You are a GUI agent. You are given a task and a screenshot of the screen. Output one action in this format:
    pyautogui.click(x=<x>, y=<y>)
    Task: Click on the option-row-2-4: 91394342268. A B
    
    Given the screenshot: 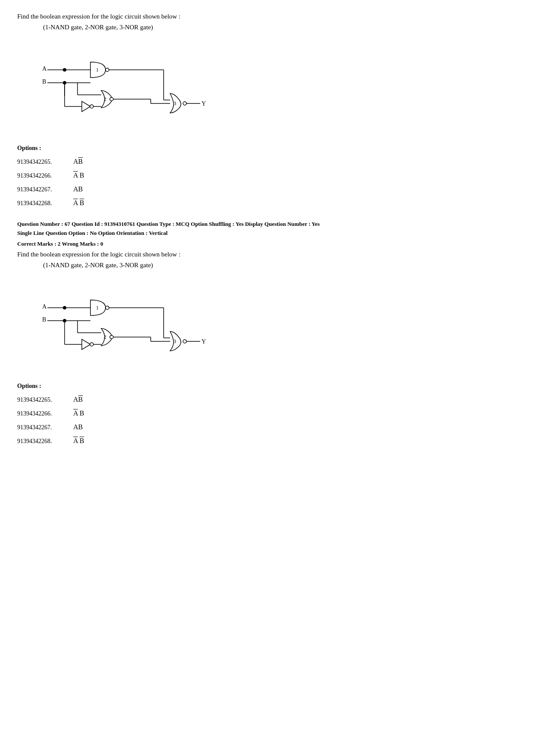 What is the action you would take?
    pyautogui.click(x=267, y=441)
    